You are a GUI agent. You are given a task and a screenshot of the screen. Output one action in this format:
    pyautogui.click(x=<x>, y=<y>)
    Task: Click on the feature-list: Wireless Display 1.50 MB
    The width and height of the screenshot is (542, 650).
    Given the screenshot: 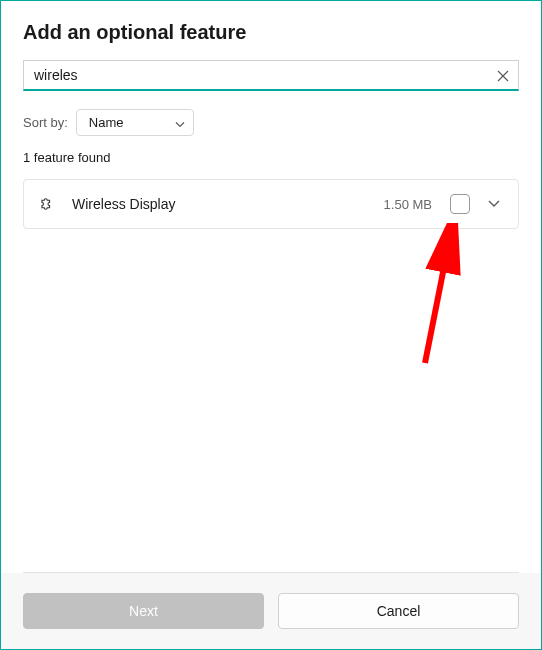 What is the action you would take?
    pyautogui.click(x=271, y=204)
    